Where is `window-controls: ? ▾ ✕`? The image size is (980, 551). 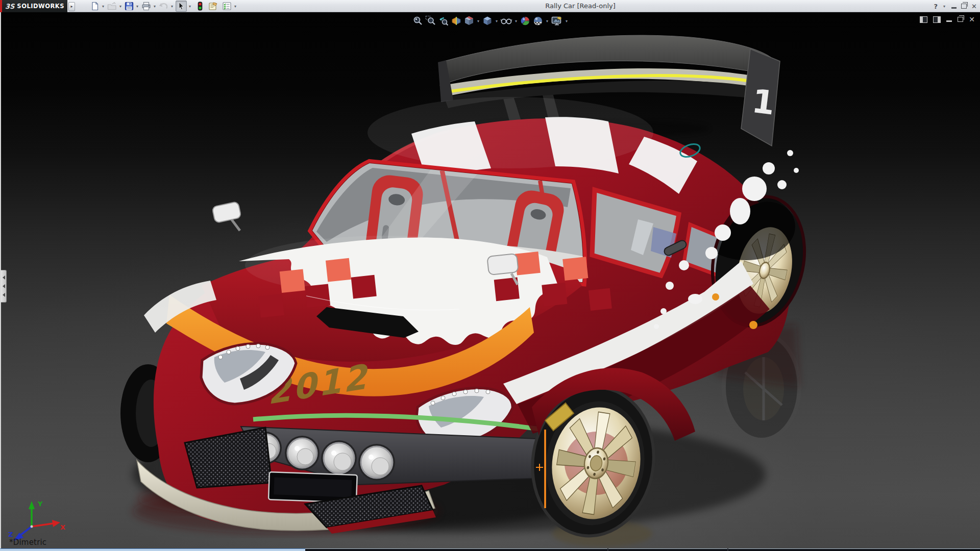
window-controls: ? ▾ ✕ is located at coordinates (955, 6).